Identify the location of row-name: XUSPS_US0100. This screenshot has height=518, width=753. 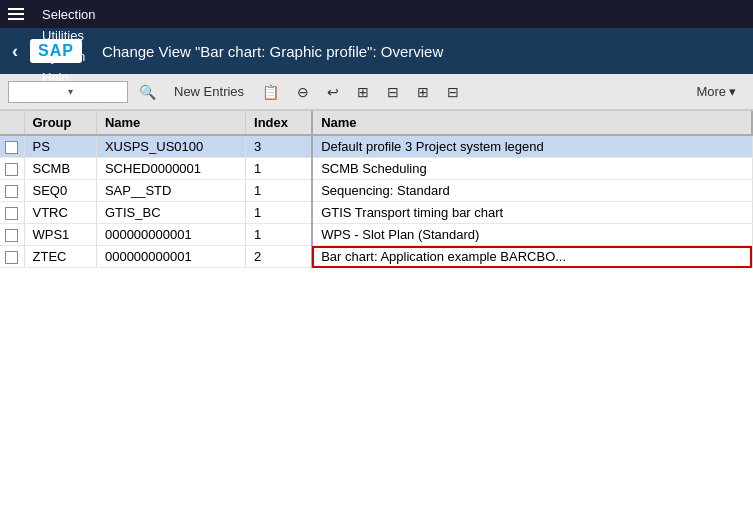
(170, 146).